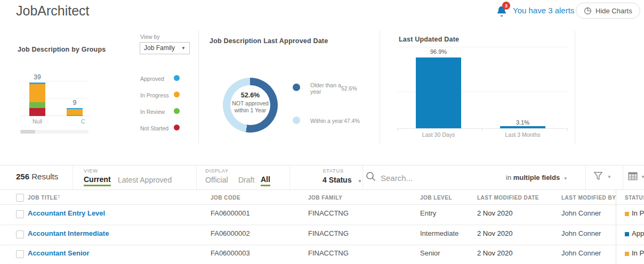 The image size is (644, 264). Describe the element at coordinates (145, 180) in the screenshot. I see `view-option-latest-approved: Latest Approved` at that location.